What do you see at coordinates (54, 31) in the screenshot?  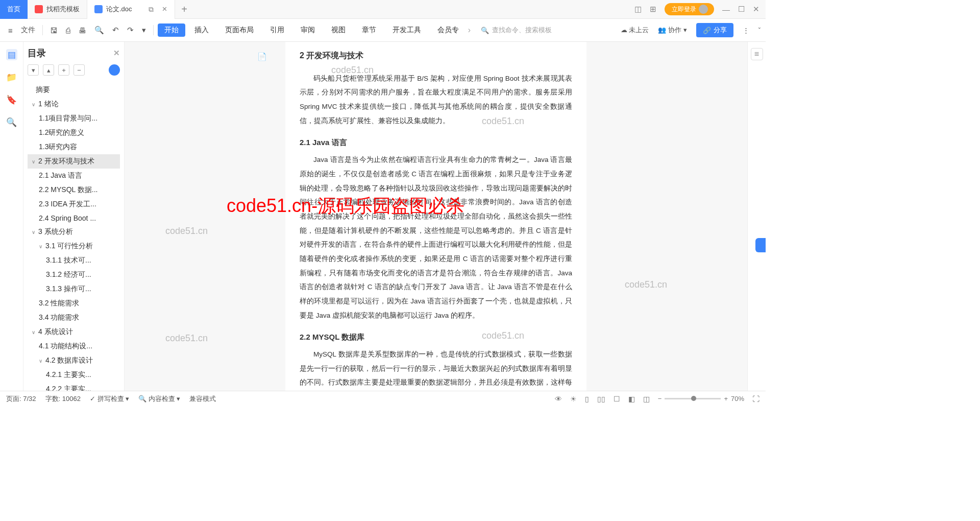 I see `save-icon: 🖫` at bounding box center [54, 31].